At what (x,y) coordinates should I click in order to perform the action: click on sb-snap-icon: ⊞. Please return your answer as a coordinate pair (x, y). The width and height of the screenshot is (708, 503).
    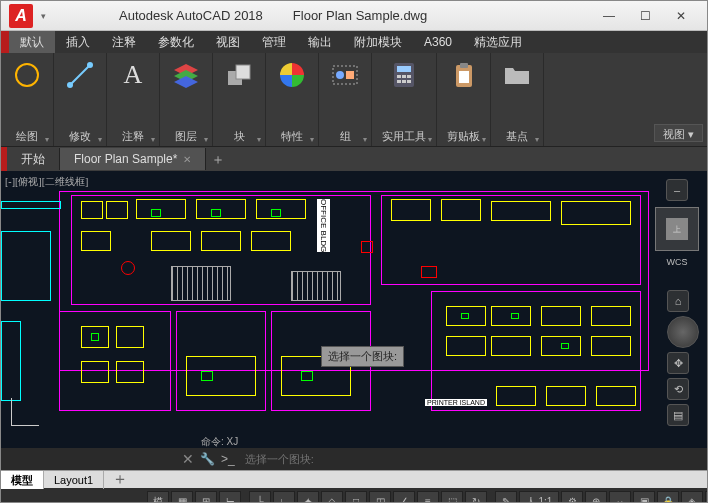
    Looking at the image, I should click on (206, 497).